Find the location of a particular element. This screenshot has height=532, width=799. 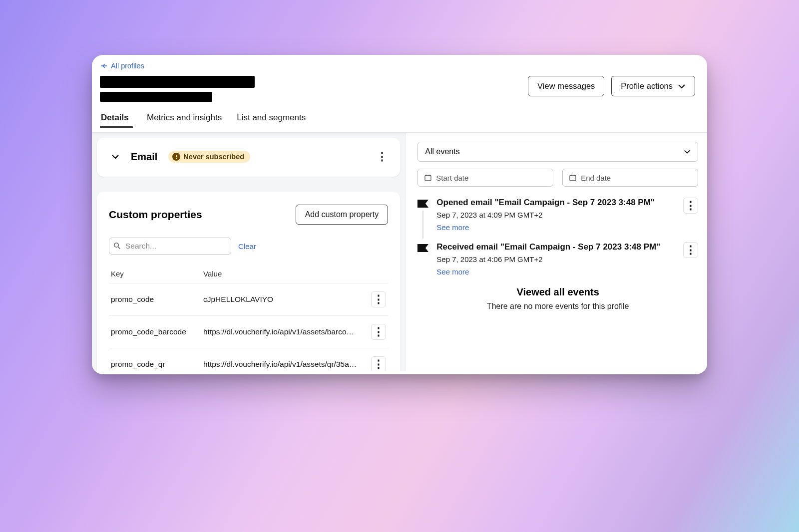

header-row: View messages Profile actions is located at coordinates (400, 87).